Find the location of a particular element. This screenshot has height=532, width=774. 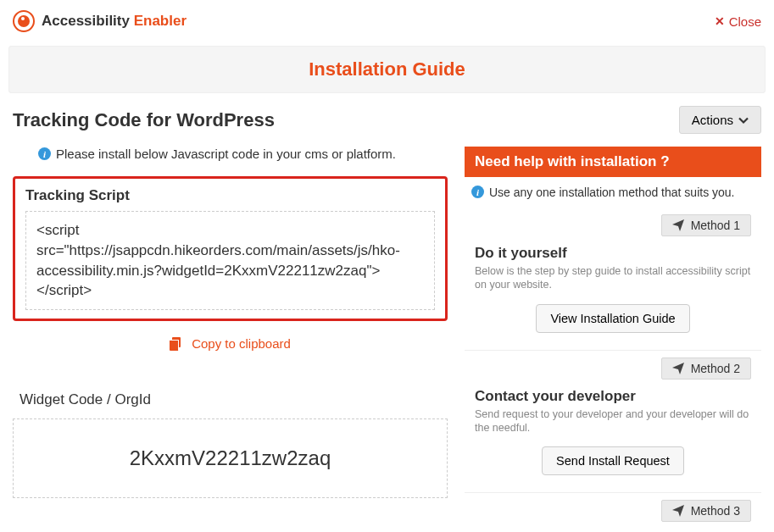

actions-dropdown: Actions is located at coordinates (721, 120).